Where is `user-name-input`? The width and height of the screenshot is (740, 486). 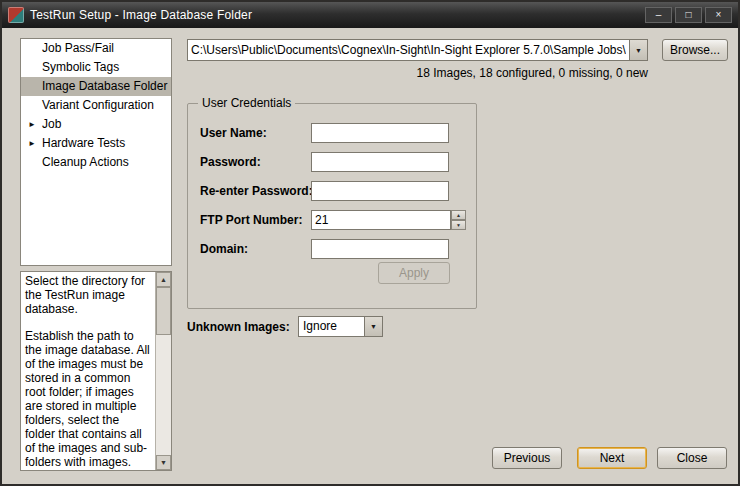
user-name-input is located at coordinates (380, 133).